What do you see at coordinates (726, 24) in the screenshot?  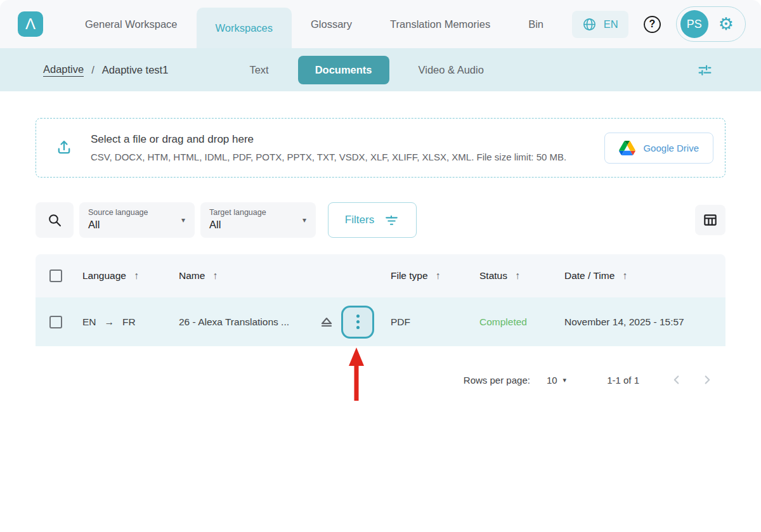 I see `settings-gear-icon: ⚙` at bounding box center [726, 24].